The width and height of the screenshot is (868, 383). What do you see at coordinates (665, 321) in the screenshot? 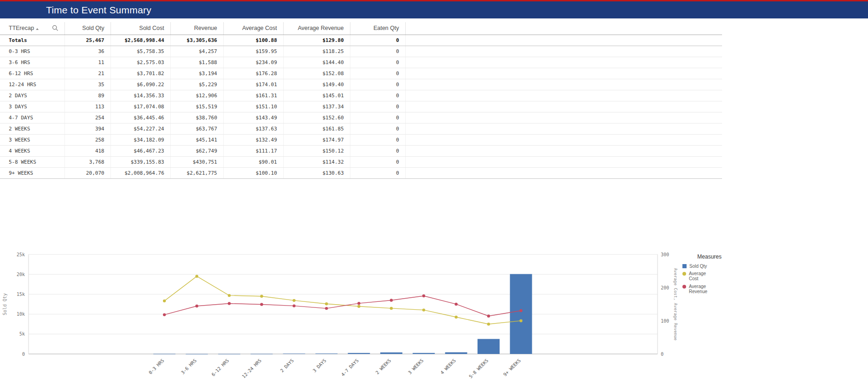
I see `right-axis-tick: 100` at bounding box center [665, 321].